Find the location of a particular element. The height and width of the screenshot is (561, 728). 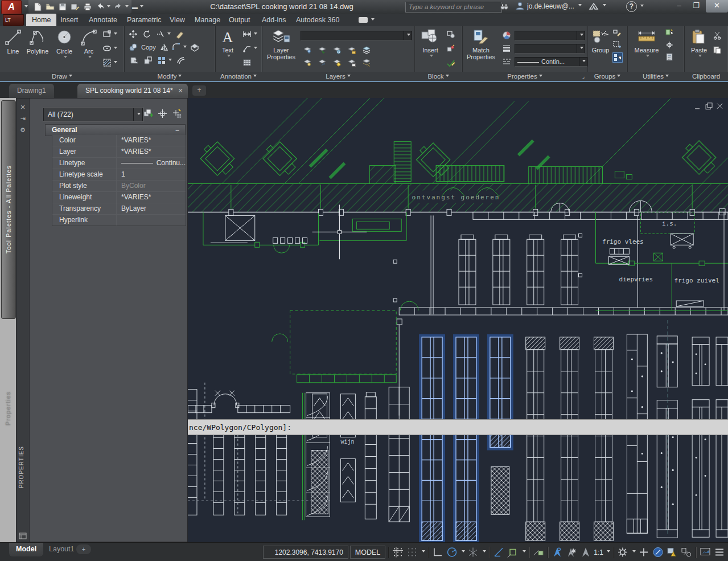

panel-label-utilities: Utilities is located at coordinates (656, 76).